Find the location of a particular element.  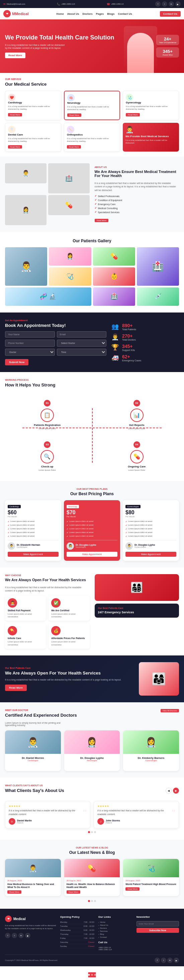

why-feature-3-desc: Lorem ipsum dolor sit amet consectetur. is located at coordinates (25, 643).